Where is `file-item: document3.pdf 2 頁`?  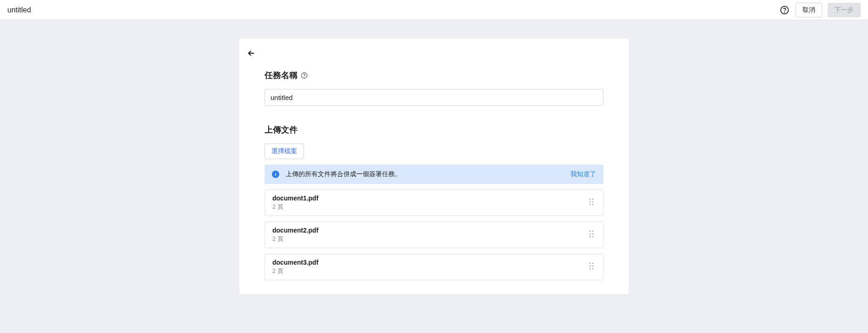 file-item: document3.pdf 2 頁 is located at coordinates (434, 267).